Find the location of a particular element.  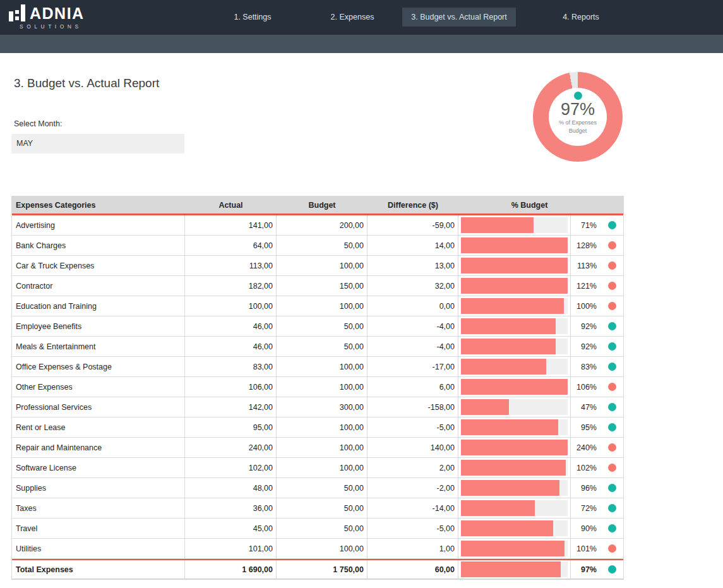

actual-cell: 240,00 is located at coordinates (231, 447).